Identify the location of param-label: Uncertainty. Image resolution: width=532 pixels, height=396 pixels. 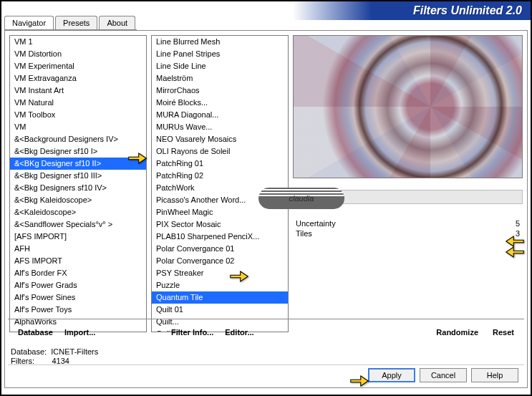
(316, 223).